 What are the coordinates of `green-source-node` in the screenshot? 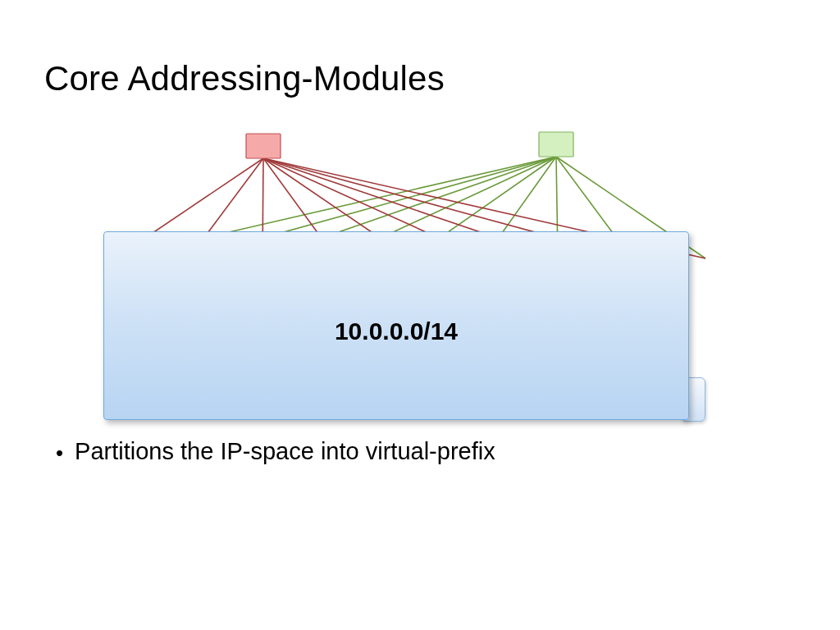 It's located at (556, 144).